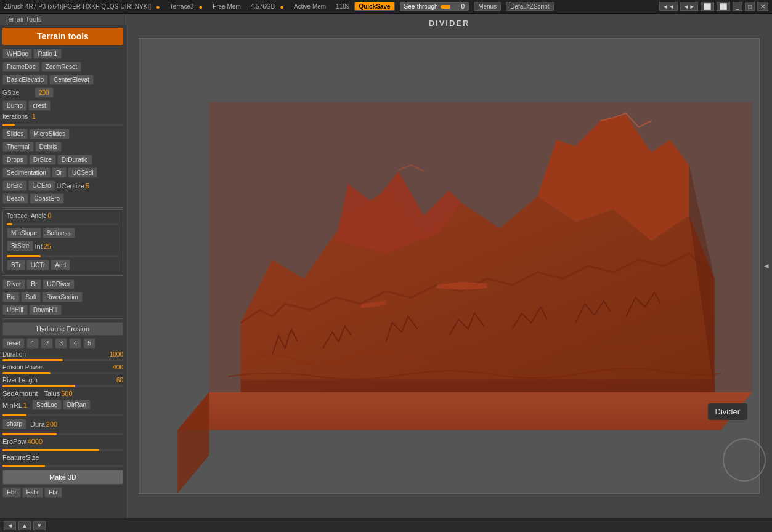 The width and height of the screenshot is (772, 532). What do you see at coordinates (33, 360) in the screenshot?
I see `duration-slider-fill` at bounding box center [33, 360].